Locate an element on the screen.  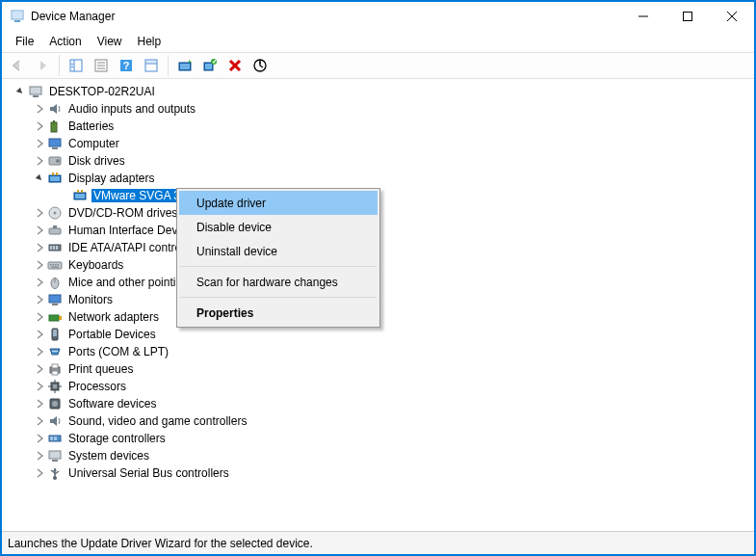
minimize-button is located at coordinates (643, 16).